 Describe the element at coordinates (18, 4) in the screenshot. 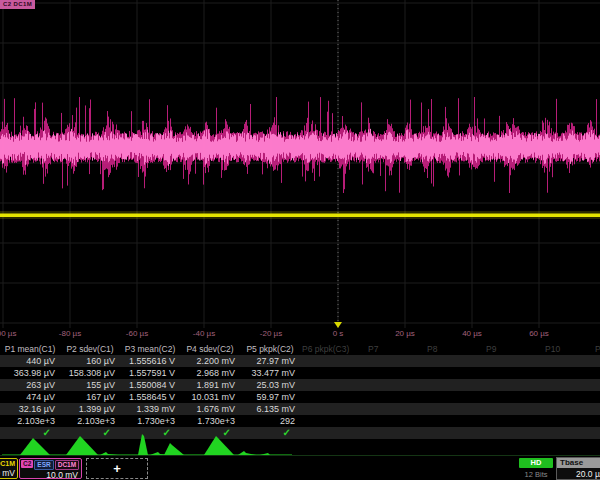

I see `trace-badge: C2 DC1M` at that location.